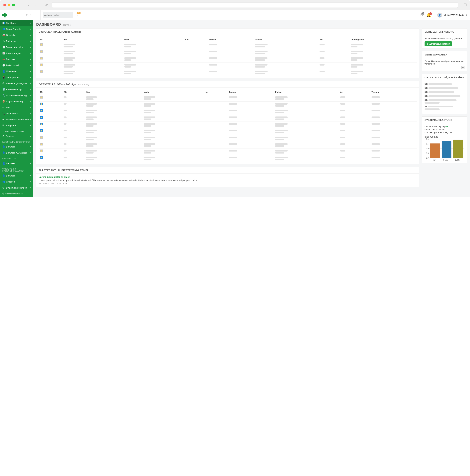 This screenshot has width=470, height=476. Describe the element at coordinates (17, 119) in the screenshot. I see `sidebar-item-mitarbeiter-information: ✉Mitarbeiter-Information›` at that location.